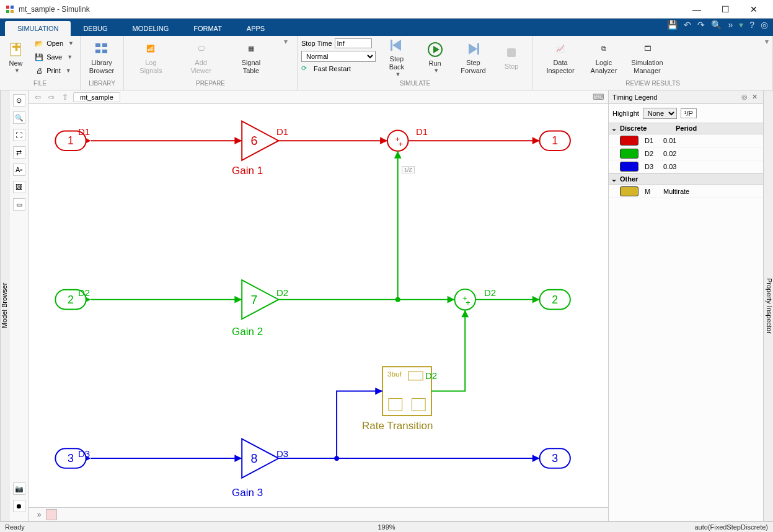  What do you see at coordinates (686, 192) in the screenshot?
I see `legend-row: M Multirate` at bounding box center [686, 192].